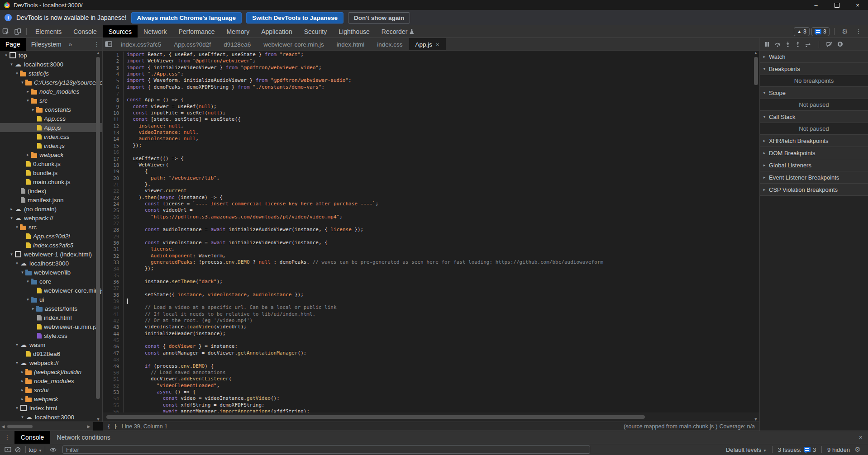 The height and width of the screenshot is (455, 868). What do you see at coordinates (113, 133) in the screenshot?
I see `line-number: 13` at bounding box center [113, 133].